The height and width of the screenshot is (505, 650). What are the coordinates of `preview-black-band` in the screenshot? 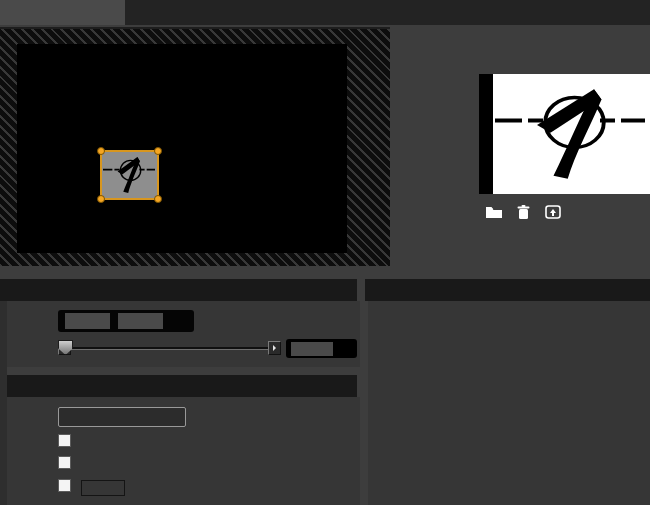 It's located at (486, 134).